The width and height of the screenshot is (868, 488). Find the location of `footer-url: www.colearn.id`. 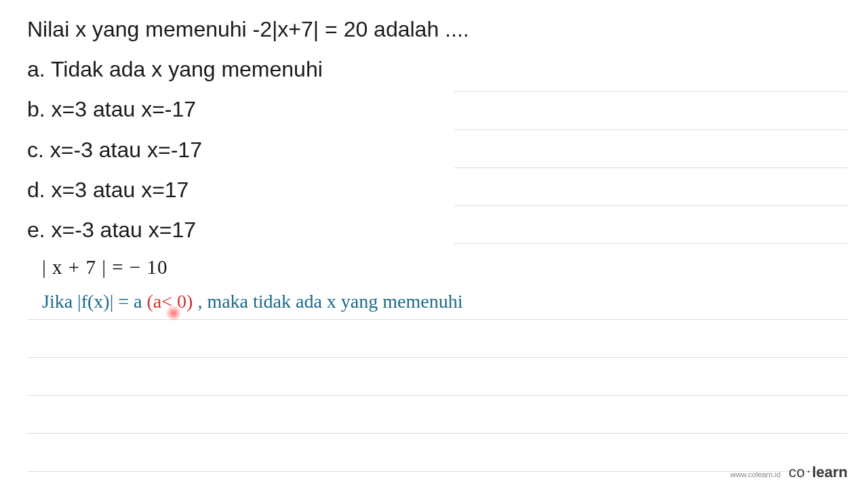

footer-url: www.colearn.id is located at coordinates (755, 474).